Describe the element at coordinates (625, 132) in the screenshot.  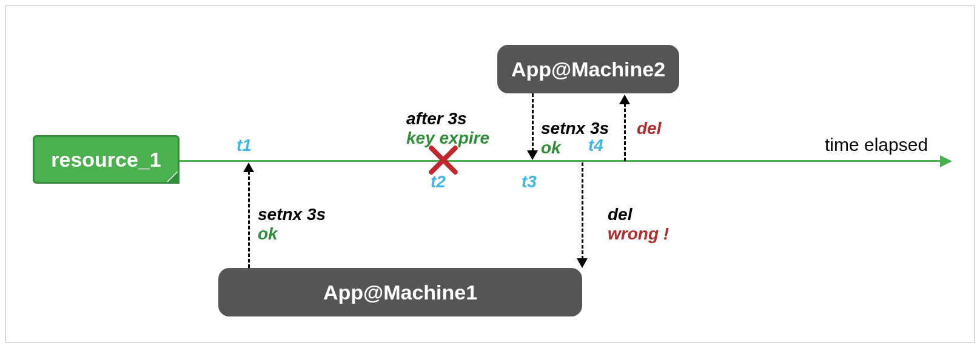
I see `m2-del-arrow-line` at that location.